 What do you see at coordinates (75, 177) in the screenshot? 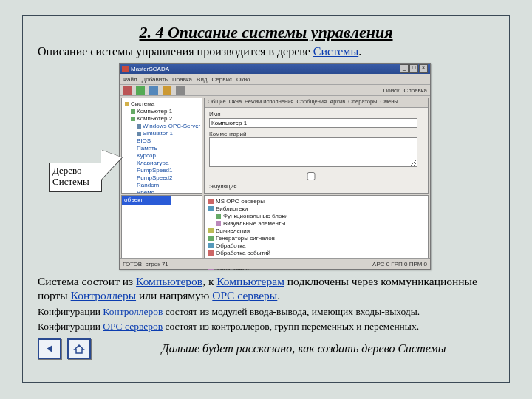
I see `callout-label: Дерево Системы` at bounding box center [75, 177].